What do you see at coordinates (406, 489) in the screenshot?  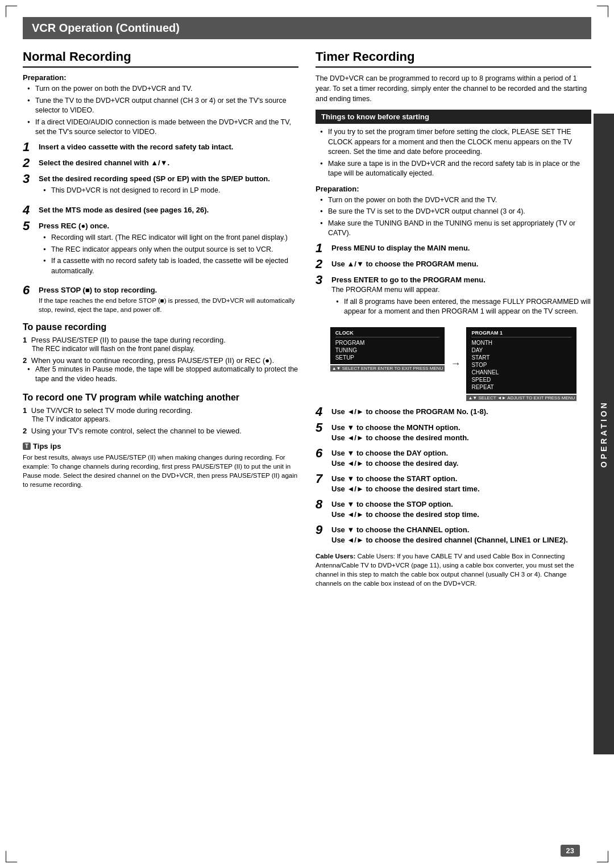 I see `timer-step-7b: Use ◄/► to choose the desired start time…` at bounding box center [406, 489].